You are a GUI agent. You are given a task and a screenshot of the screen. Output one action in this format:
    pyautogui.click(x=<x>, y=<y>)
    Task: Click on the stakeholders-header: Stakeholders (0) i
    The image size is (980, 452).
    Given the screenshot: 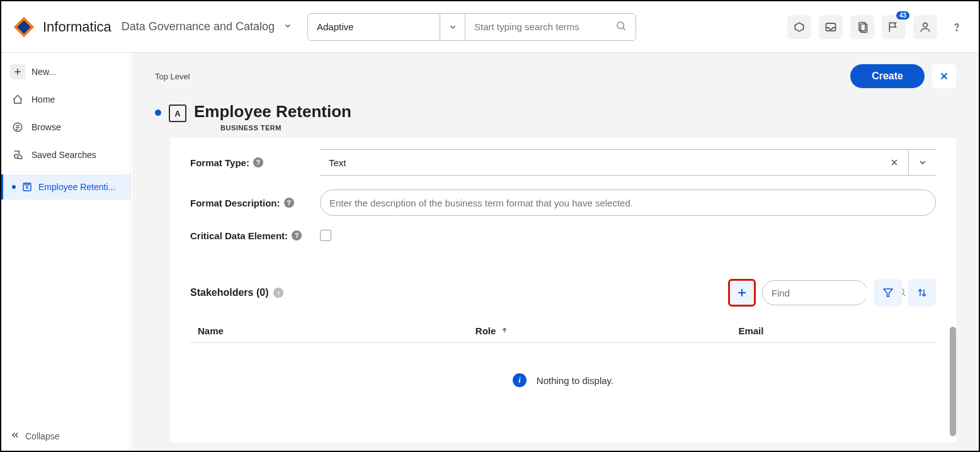 What is the action you would take?
    pyautogui.click(x=563, y=293)
    